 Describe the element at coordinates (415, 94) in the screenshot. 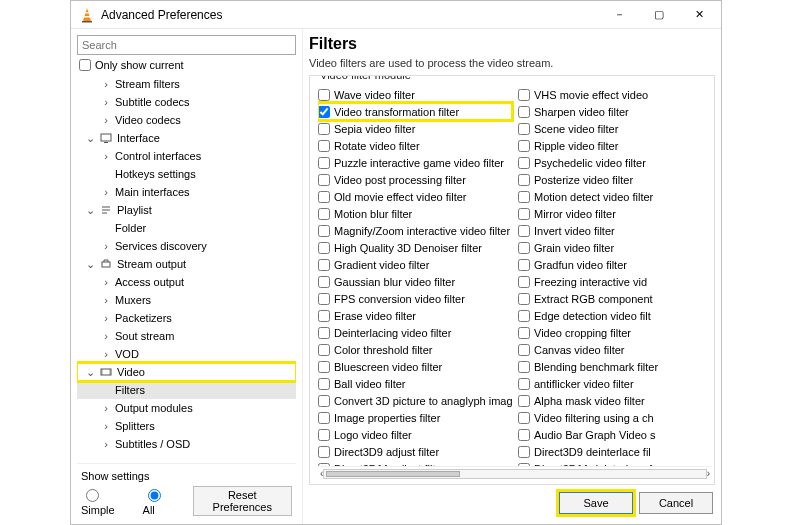

I see `filter-checkbox: Wave video filter` at that location.